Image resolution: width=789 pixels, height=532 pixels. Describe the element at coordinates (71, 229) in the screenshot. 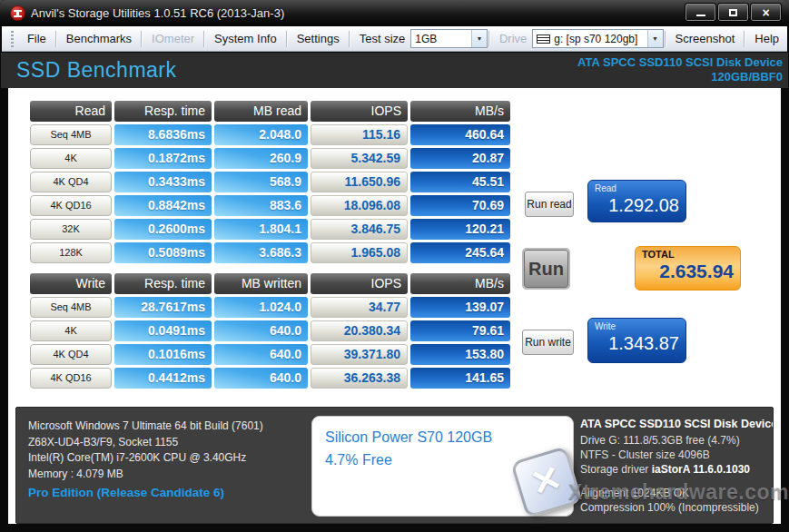

I see `read-row4-label: 32K` at that location.